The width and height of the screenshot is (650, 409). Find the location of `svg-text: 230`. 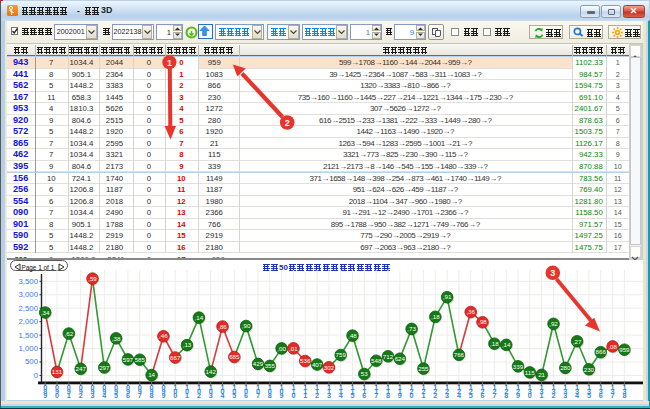

svg-text: 230 is located at coordinates (590, 370).